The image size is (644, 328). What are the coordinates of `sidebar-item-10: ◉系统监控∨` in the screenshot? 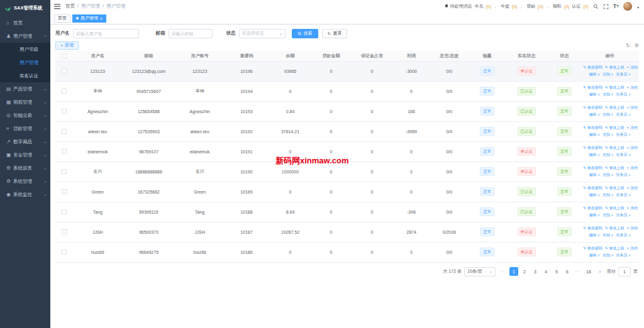 It's located at (25, 195).